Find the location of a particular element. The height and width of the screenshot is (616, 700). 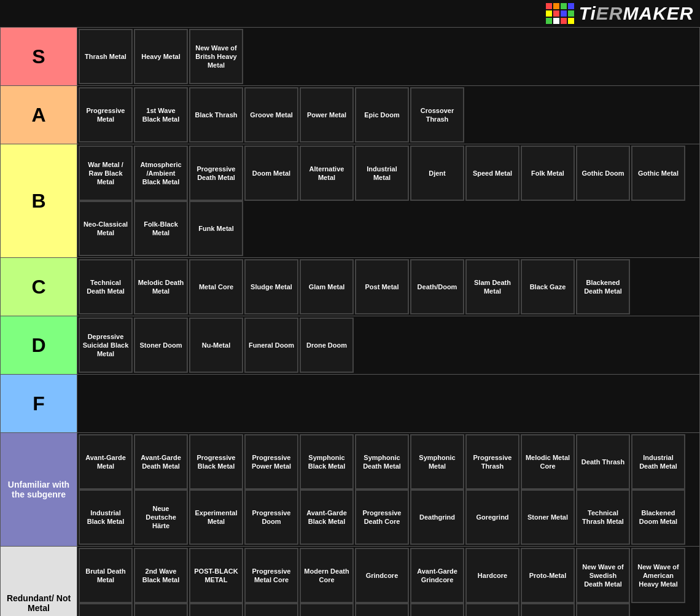

tier-item: Blackened Doom Metal is located at coordinates (658, 517).